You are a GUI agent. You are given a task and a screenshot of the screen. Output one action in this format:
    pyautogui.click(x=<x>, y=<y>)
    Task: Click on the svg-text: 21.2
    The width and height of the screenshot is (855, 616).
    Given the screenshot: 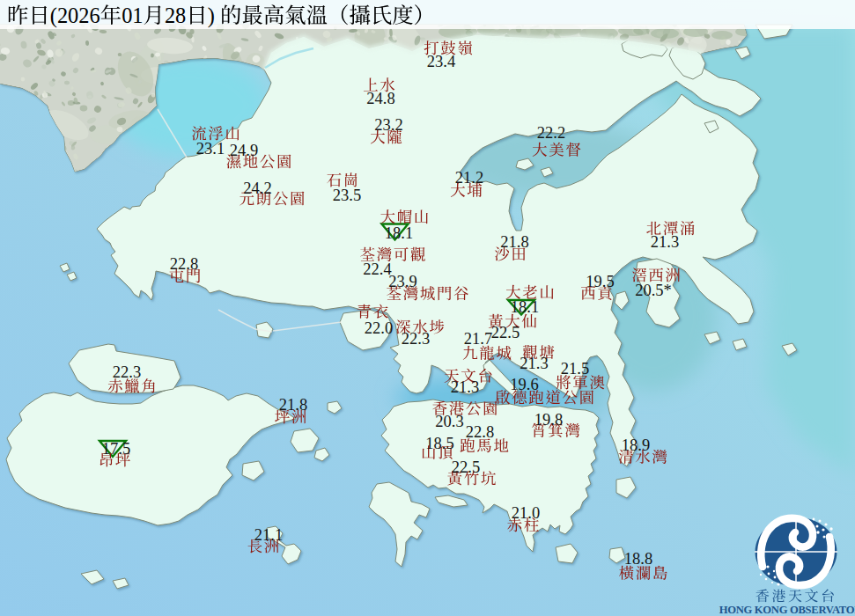 What is the action you would take?
    pyautogui.click(x=469, y=178)
    